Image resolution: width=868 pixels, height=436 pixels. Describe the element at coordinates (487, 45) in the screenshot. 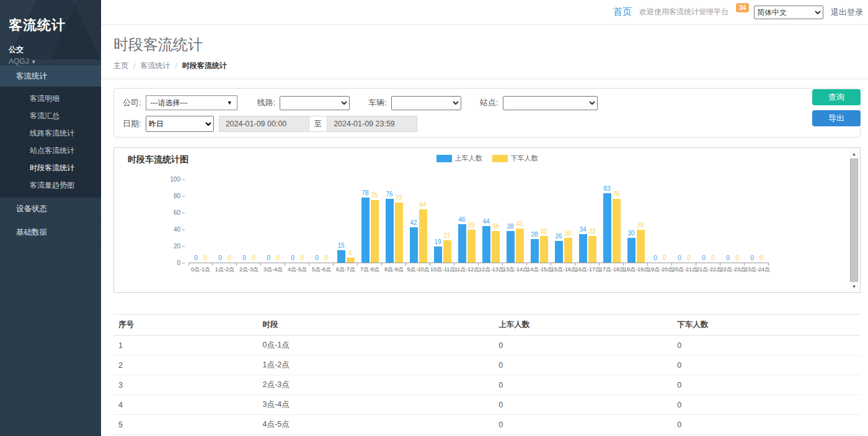

I see `page-title: 时段客流统计` at that location.